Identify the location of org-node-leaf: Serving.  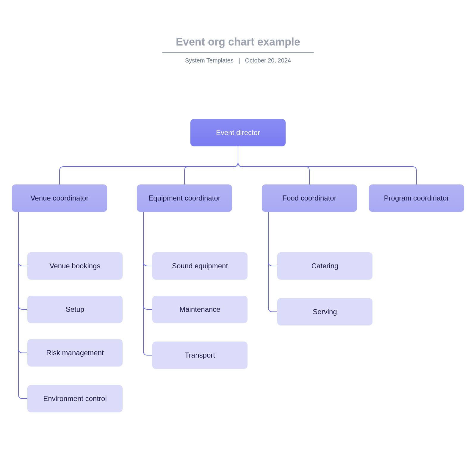
(325, 312).